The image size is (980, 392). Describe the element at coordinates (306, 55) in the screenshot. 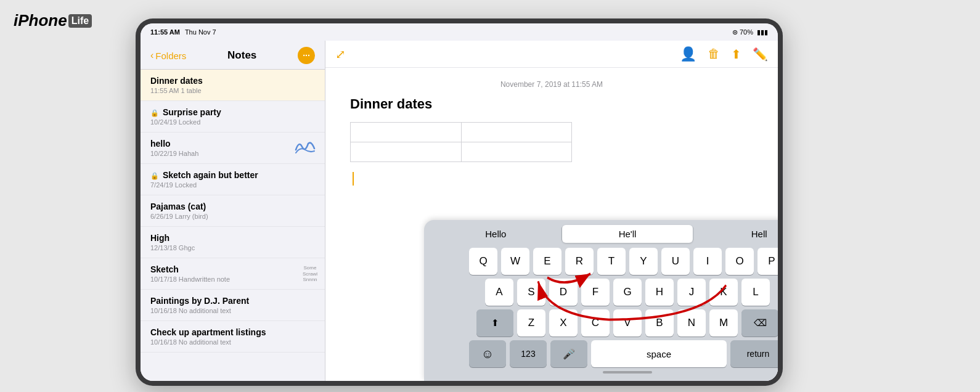

I see `more-button: ···` at that location.